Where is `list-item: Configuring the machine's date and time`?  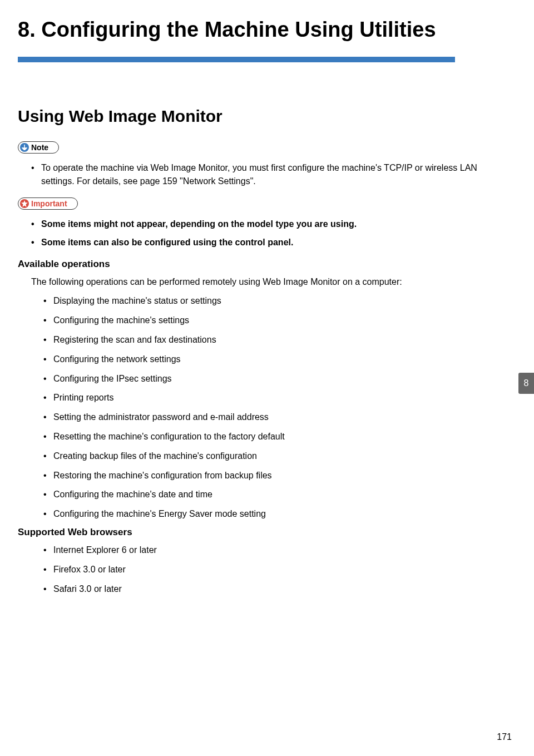 list-item: Configuring the machine's date and time is located at coordinates (266, 495).